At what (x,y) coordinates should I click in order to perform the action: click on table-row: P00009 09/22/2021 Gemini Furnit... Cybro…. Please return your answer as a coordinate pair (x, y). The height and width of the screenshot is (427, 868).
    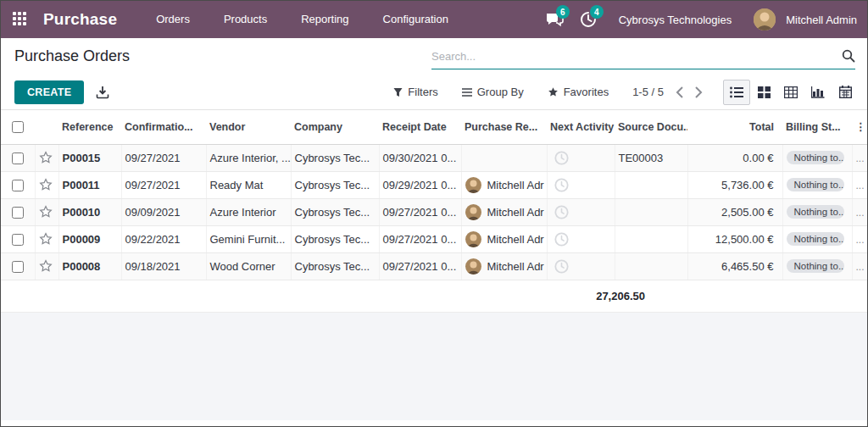
    Looking at the image, I should click on (434, 239).